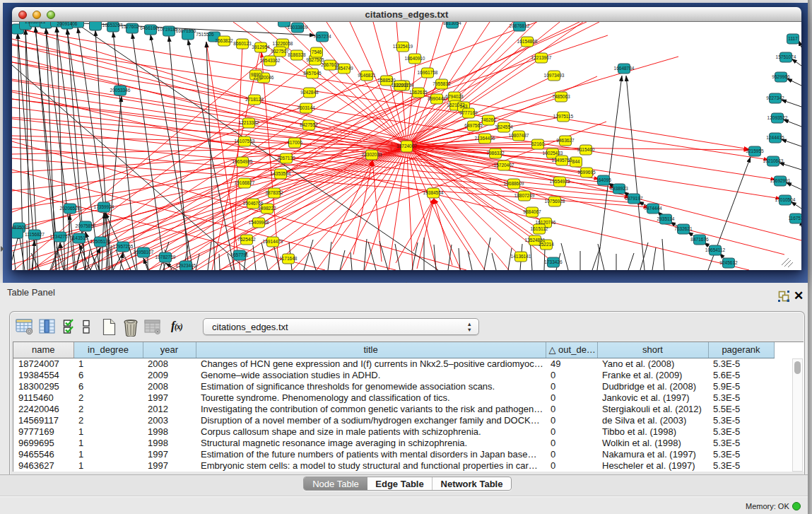 This screenshot has width=812, height=514. What do you see at coordinates (555, 201) in the screenshot?
I see `svg-text: 10756928` at bounding box center [555, 201].